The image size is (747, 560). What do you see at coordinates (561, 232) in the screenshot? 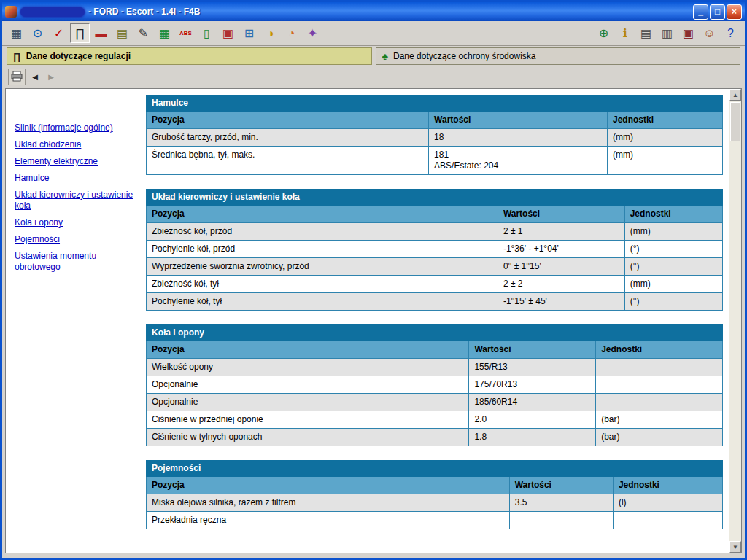
I see `table-cell: 2 ± 1` at bounding box center [561, 232].